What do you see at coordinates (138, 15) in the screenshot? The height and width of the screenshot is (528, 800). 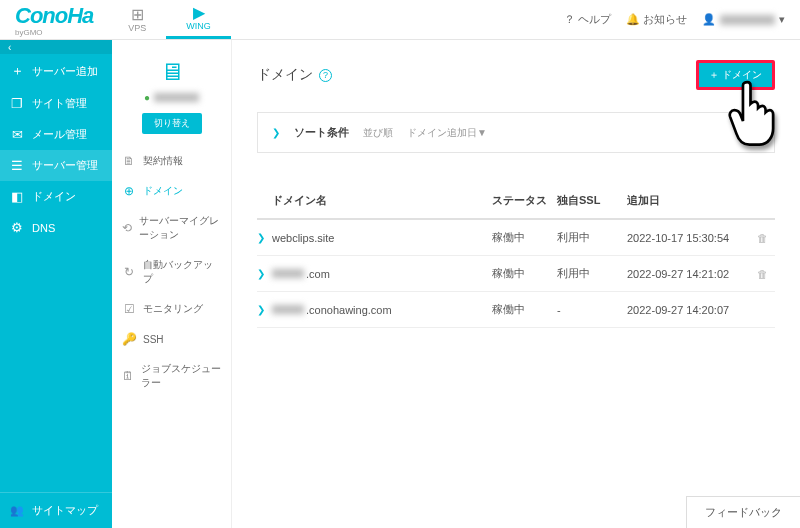 I see `vps-icon: ⊞` at bounding box center [138, 15].